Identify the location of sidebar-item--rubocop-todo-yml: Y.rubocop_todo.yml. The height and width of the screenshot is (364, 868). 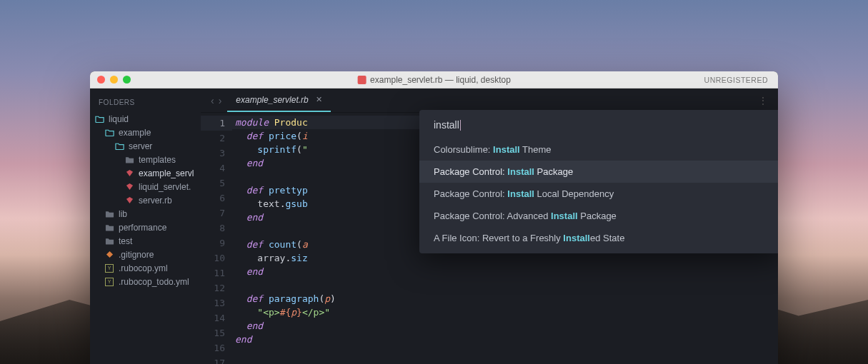
(146, 281).